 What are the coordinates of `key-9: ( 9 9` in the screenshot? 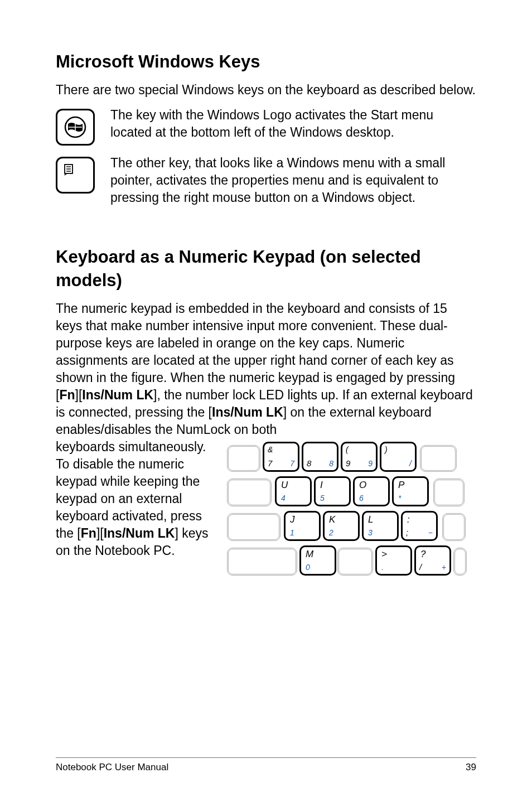 It's located at (359, 457).